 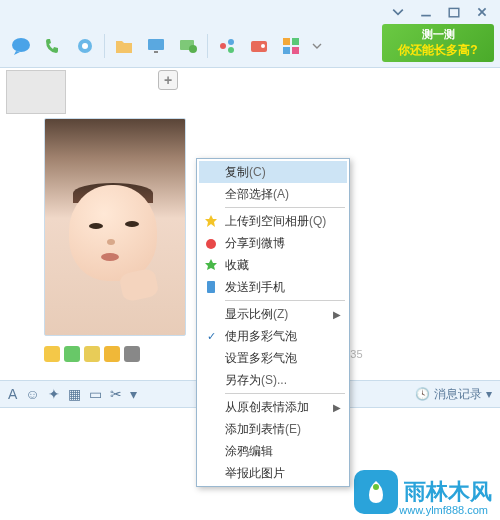 What do you see at coordinates (85, 46) in the screenshot?
I see `camera-icon` at bounding box center [85, 46].